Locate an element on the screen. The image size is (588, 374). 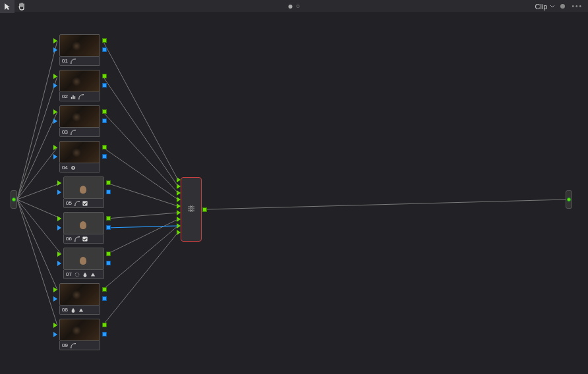
scope-label: Clip is located at coordinates (542, 7).